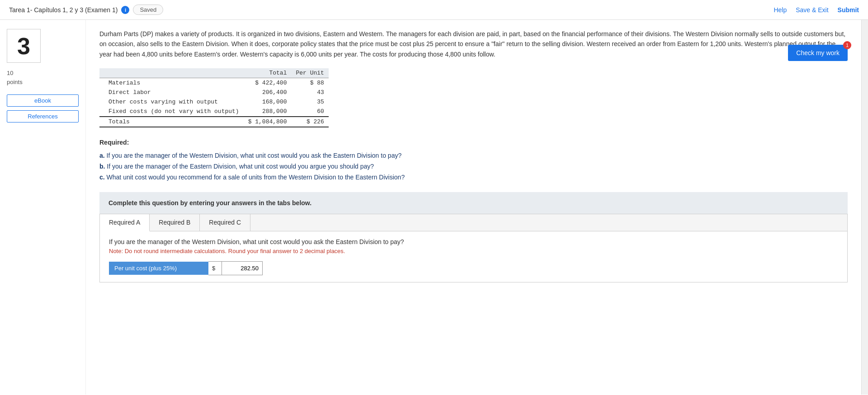 The image size is (868, 395). I want to click on row-label-fixed: Fixed costs (do not vary with output), so click(172, 112).